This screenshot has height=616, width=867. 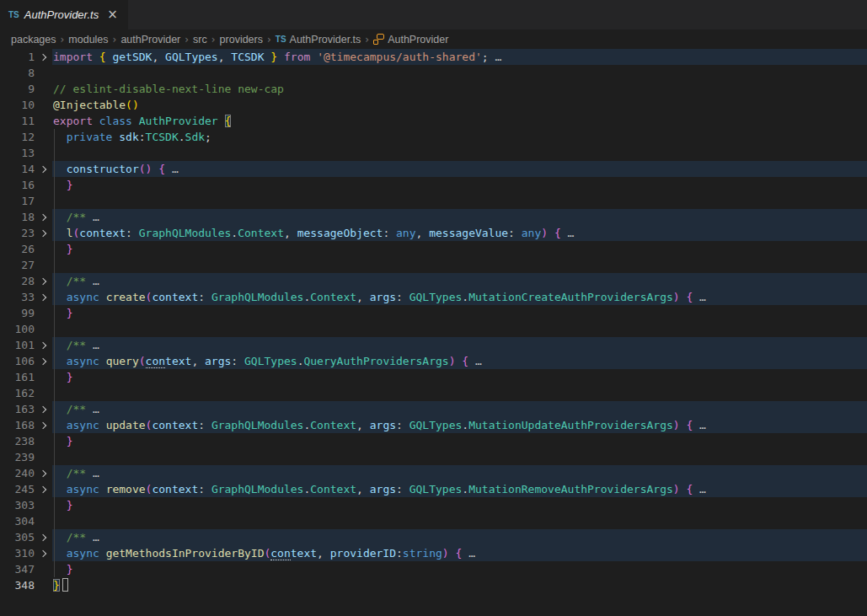 I want to click on breadcrumb-item-src: src, so click(x=201, y=40).